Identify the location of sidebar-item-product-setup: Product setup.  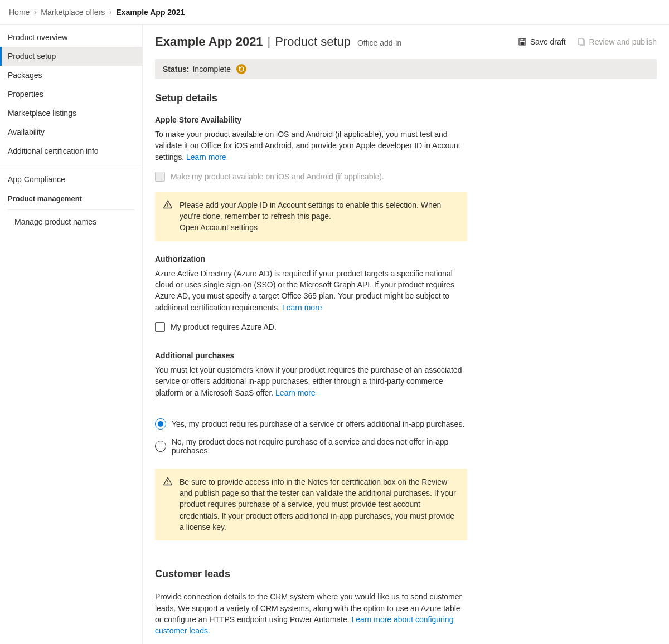
(71, 56).